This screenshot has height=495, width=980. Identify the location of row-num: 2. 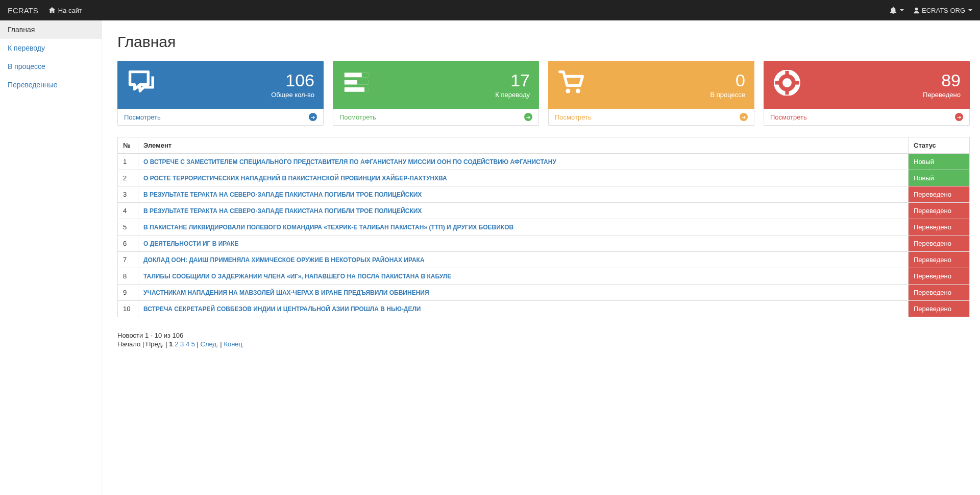
(128, 178).